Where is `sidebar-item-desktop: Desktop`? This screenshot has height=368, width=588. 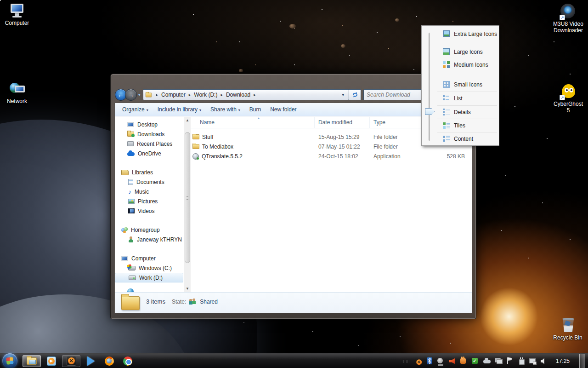
sidebar-item-desktop: Desktop is located at coordinates (149, 124).